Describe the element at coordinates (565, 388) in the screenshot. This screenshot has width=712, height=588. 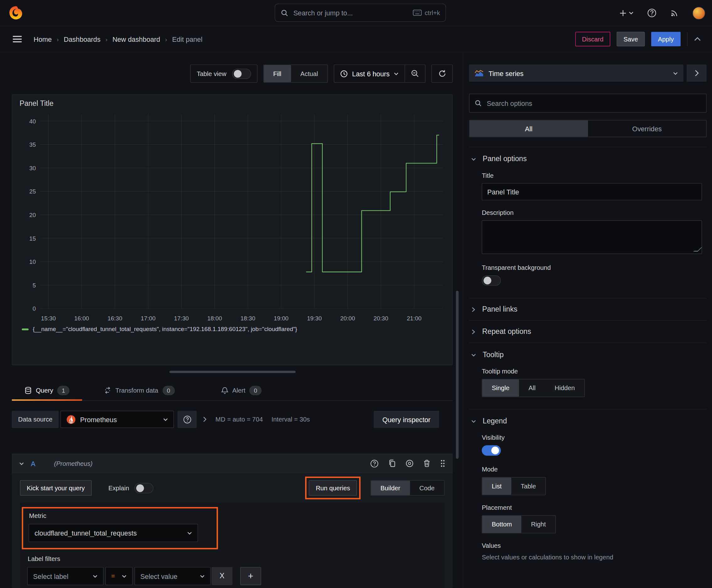
I see `tooltip-hidden-option: Hidden` at that location.